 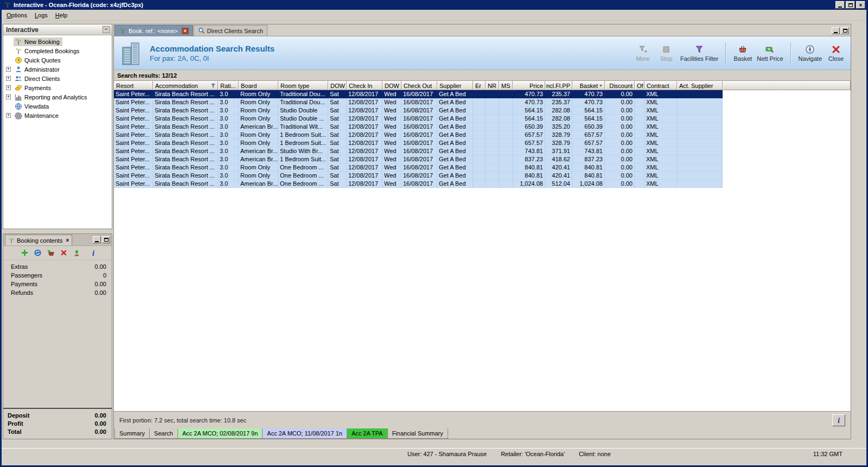 I want to click on column-header-basket: Basket▼, so click(x=589, y=86).